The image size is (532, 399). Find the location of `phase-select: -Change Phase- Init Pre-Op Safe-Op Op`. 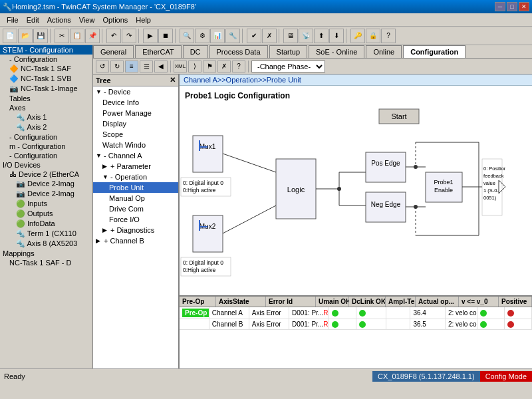

phase-select: -Change Phase- Init Pre-Op Safe-Op Op is located at coordinates (289, 66).